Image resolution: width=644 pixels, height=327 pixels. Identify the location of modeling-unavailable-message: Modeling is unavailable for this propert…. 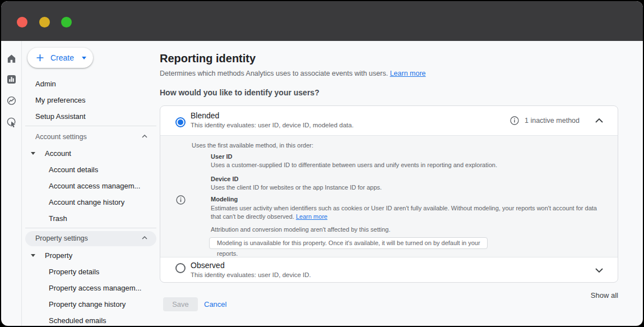
(349, 243).